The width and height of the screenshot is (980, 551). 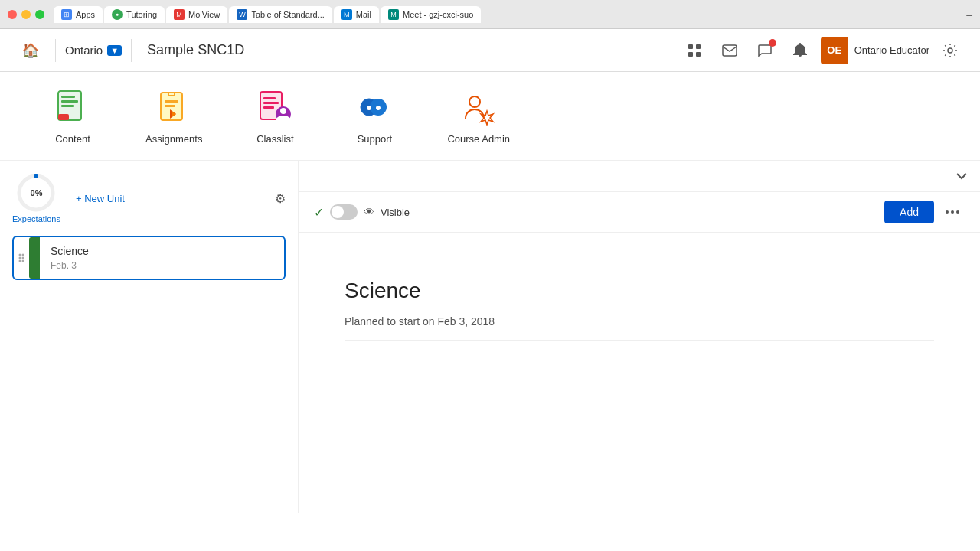 What do you see at coordinates (910, 212) in the screenshot?
I see `add-button: Add` at bounding box center [910, 212].